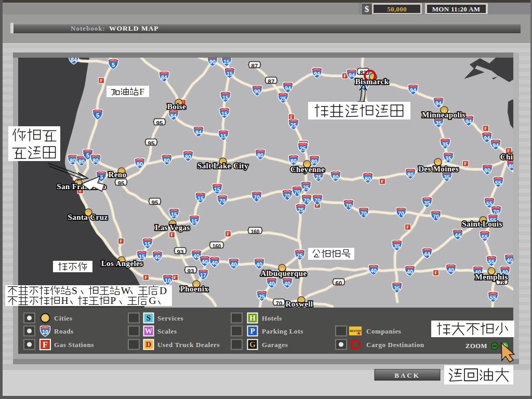 This screenshot has height=399, width=532. I want to click on svg-text: W, so click(149, 331).